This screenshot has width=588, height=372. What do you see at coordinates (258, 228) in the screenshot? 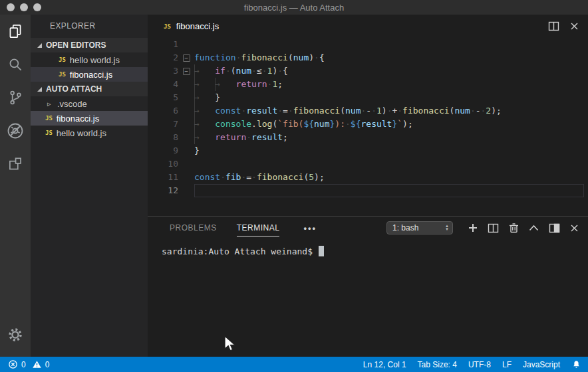
I see `panel-tab-terminal: TERMINAL` at bounding box center [258, 228].